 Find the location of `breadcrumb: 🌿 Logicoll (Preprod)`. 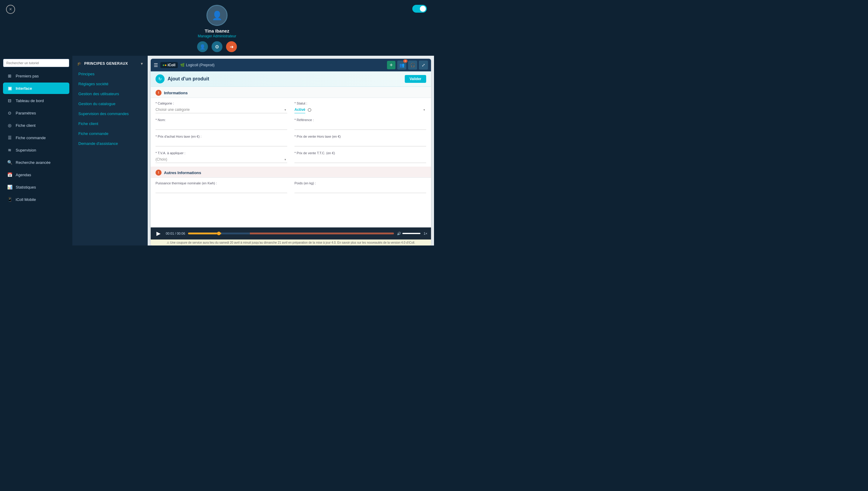

breadcrumb: 🌿 Logicoll (Preprod) is located at coordinates (197, 65).